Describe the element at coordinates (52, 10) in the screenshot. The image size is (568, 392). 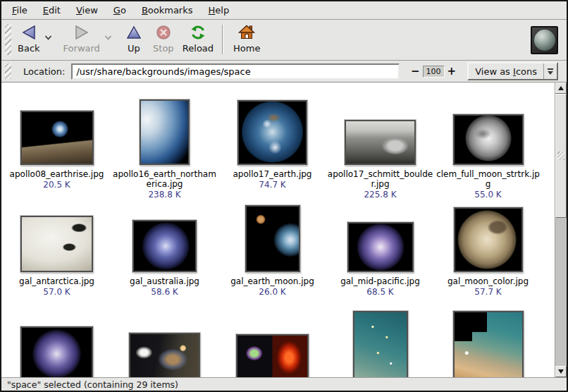
I see `menu-edit: Edit` at that location.